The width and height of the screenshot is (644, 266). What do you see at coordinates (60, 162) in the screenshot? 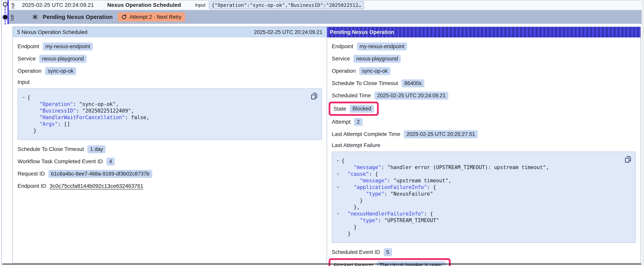
I see `field-label: Workflow Task Completed Event ID` at bounding box center [60, 162].